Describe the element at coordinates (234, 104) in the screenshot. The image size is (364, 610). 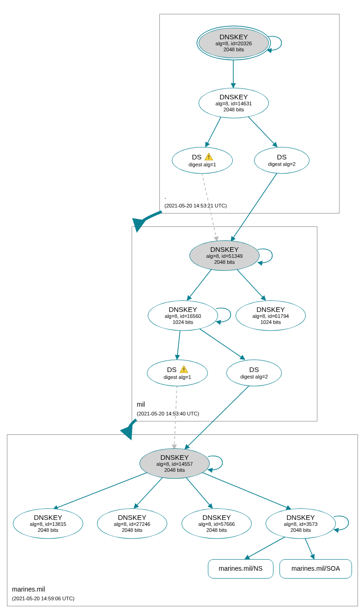
I see `node-sub: alg=8, id=14631` at that location.